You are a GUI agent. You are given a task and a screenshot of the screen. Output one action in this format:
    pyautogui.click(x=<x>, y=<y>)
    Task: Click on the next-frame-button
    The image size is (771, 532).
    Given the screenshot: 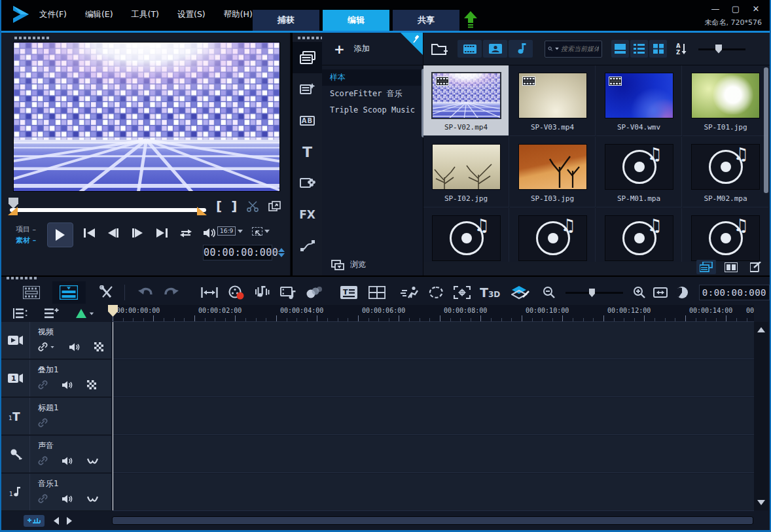 What is the action you would take?
    pyautogui.click(x=137, y=233)
    